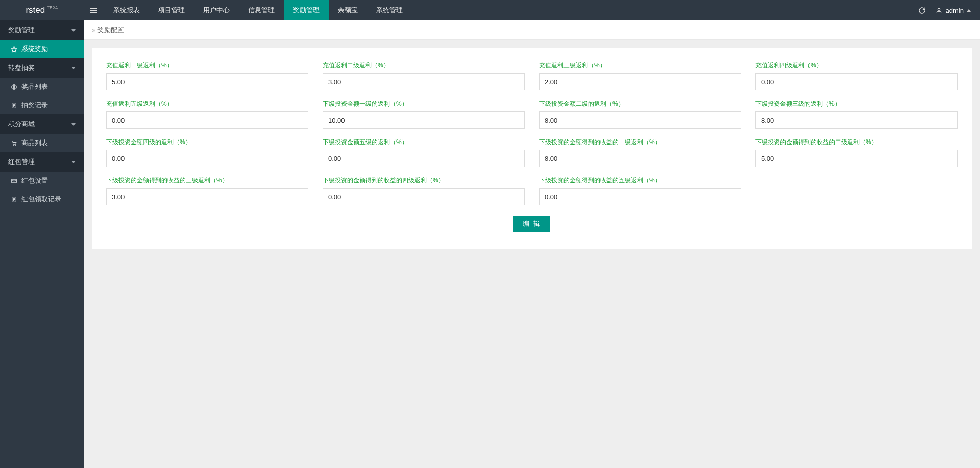 This screenshot has height=468, width=980. Describe the element at coordinates (94, 10) in the screenshot. I see `sidebar-toggle` at that location.